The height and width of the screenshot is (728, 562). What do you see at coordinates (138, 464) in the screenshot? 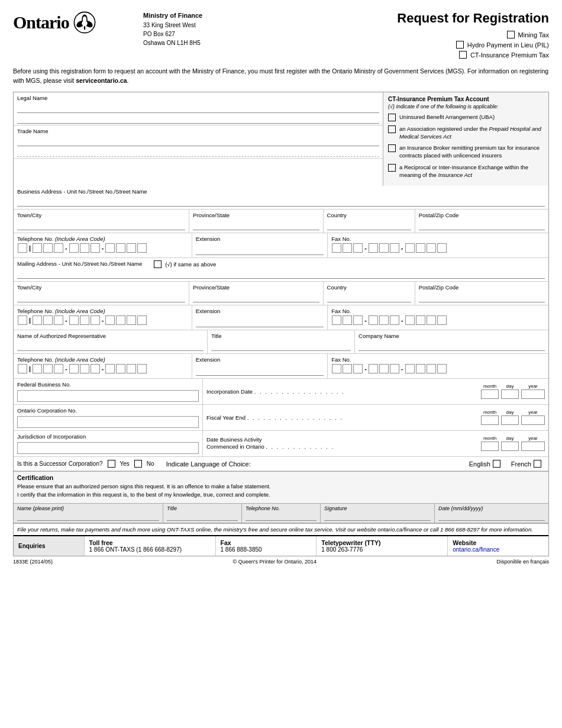
I see `successor-no-checkbox` at bounding box center [138, 464].